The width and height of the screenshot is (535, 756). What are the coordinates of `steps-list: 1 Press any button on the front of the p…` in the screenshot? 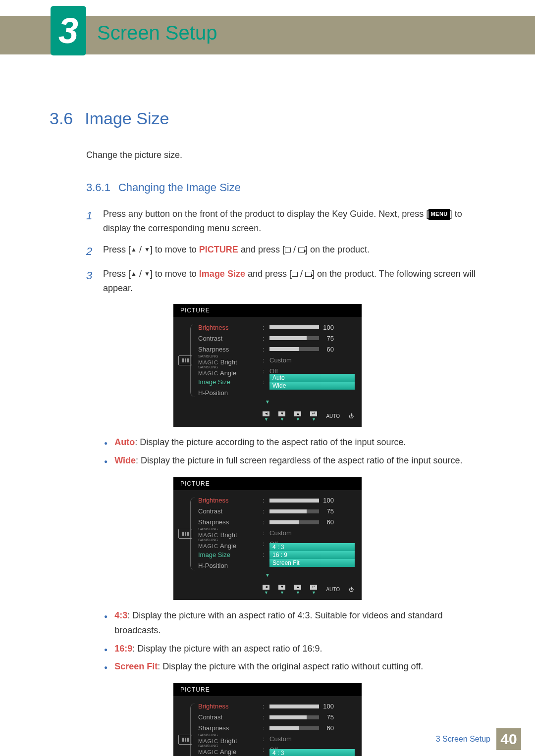 It's located at (286, 251).